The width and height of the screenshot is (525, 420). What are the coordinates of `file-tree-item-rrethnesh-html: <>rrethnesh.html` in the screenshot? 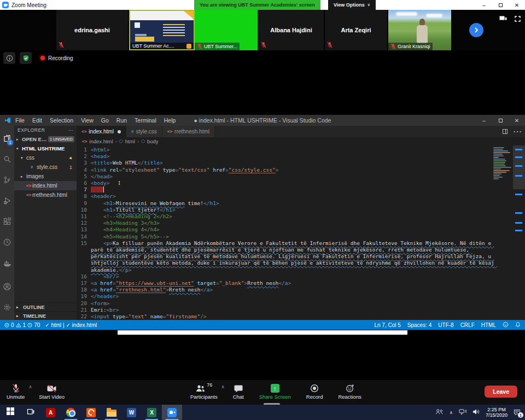 It's located at (45, 195).